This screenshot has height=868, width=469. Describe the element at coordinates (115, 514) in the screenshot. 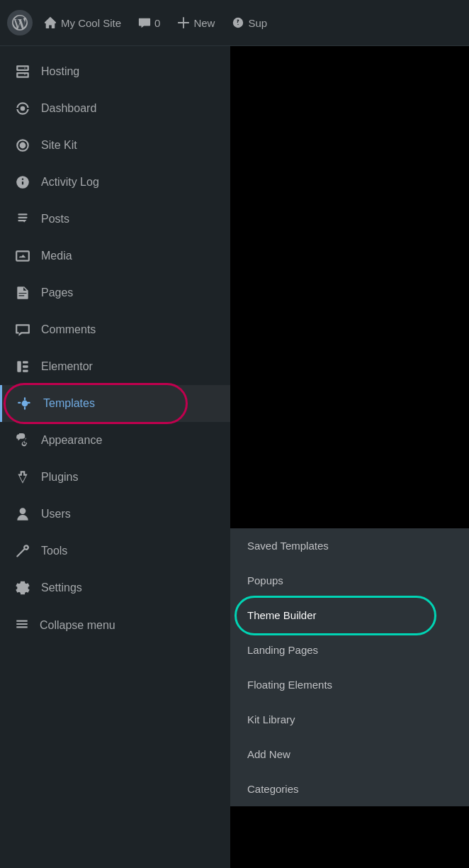

I see `sidebar-item-users: Users` at that location.